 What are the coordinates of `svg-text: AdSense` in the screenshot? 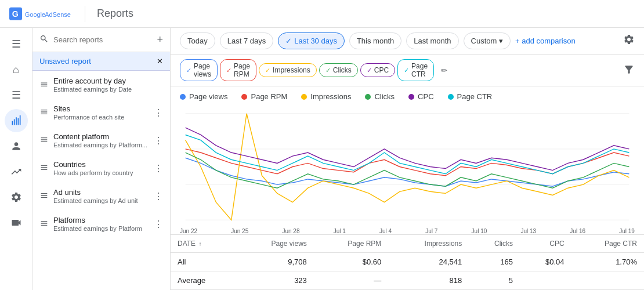 It's located at (58, 14).